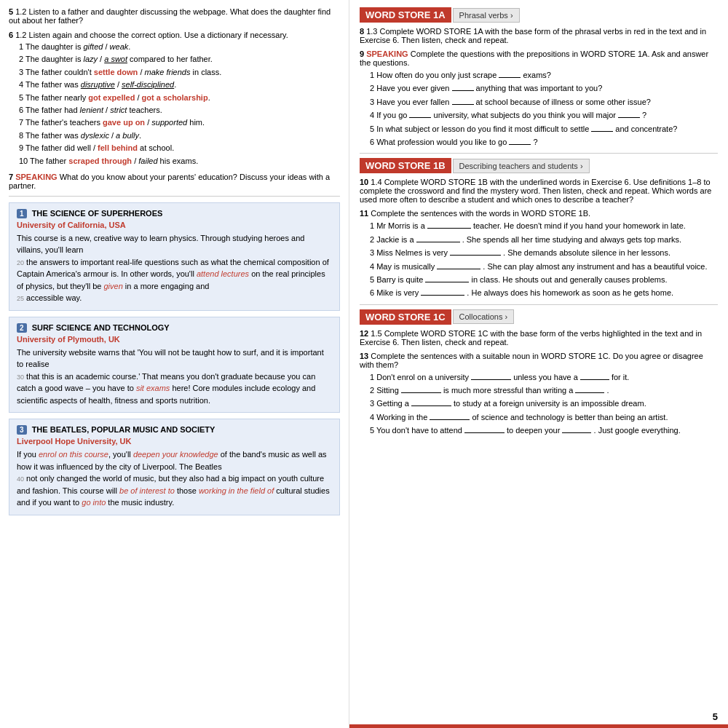  I want to click on speaking-label-9: SPEAKING, so click(387, 54).